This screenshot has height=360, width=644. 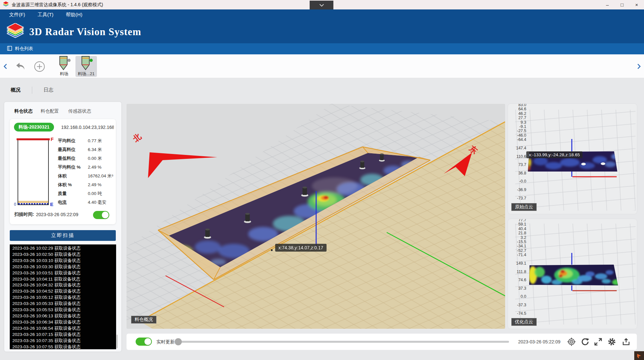 I want to click on menu-item-file: 文件(F), so click(x=17, y=15).